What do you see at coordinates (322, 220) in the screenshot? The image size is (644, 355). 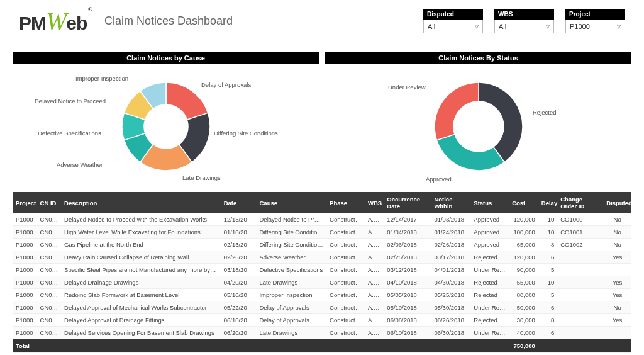 I see `table-row: P1000CN001Delayed Notice to Proceed with…` at bounding box center [322, 220].